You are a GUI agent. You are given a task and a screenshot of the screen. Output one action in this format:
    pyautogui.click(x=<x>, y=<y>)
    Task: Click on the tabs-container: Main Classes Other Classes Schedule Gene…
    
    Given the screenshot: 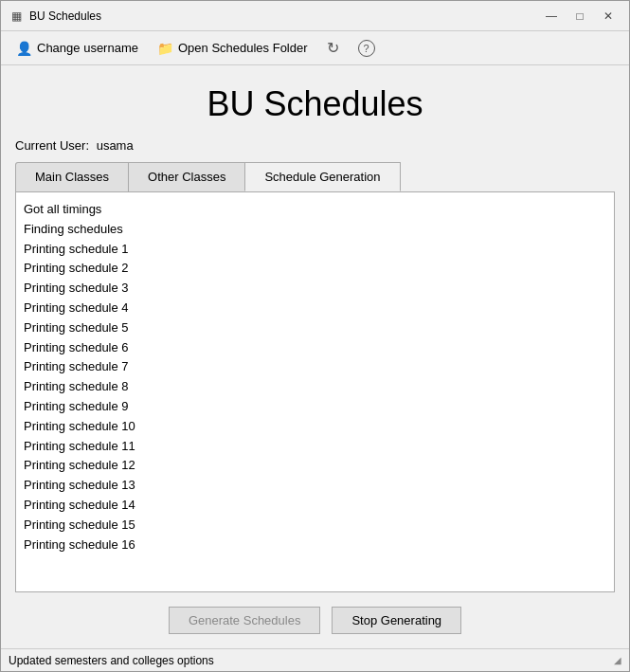 What is the action you would take?
    pyautogui.click(x=315, y=176)
    